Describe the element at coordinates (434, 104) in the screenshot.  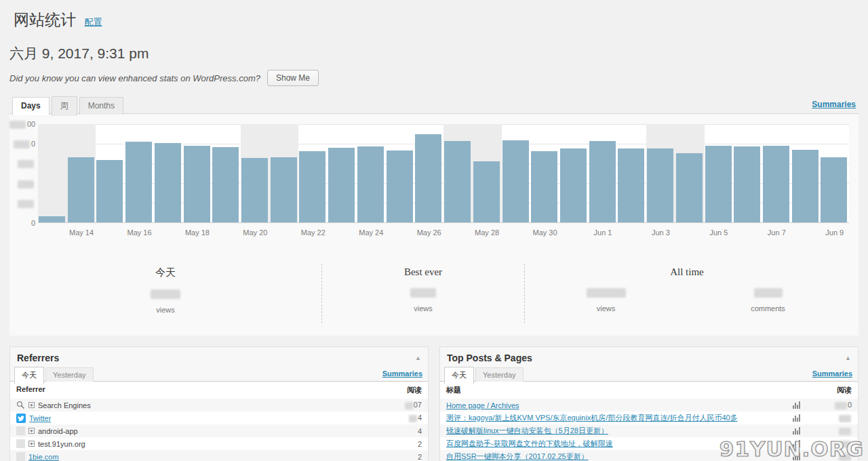
I see `chart-tab-bar: Days周Months Summaries` at that location.